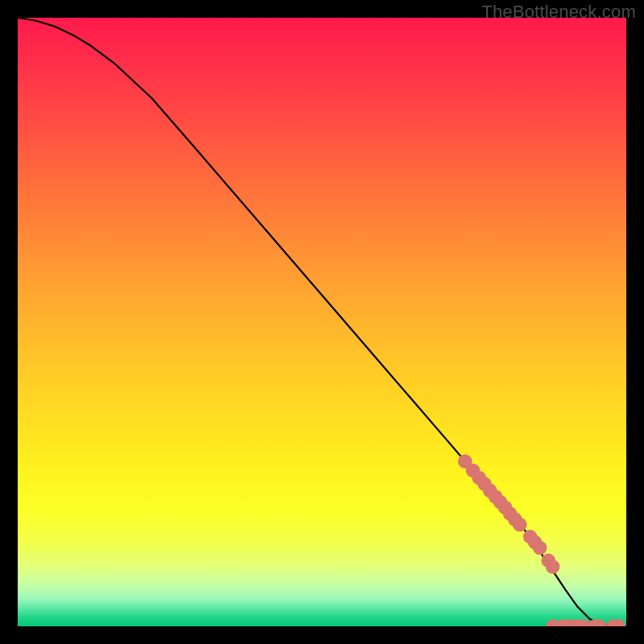  Describe the element at coordinates (559, 12) in the screenshot. I see `watermark-text: TheBottleneck.com` at that location.